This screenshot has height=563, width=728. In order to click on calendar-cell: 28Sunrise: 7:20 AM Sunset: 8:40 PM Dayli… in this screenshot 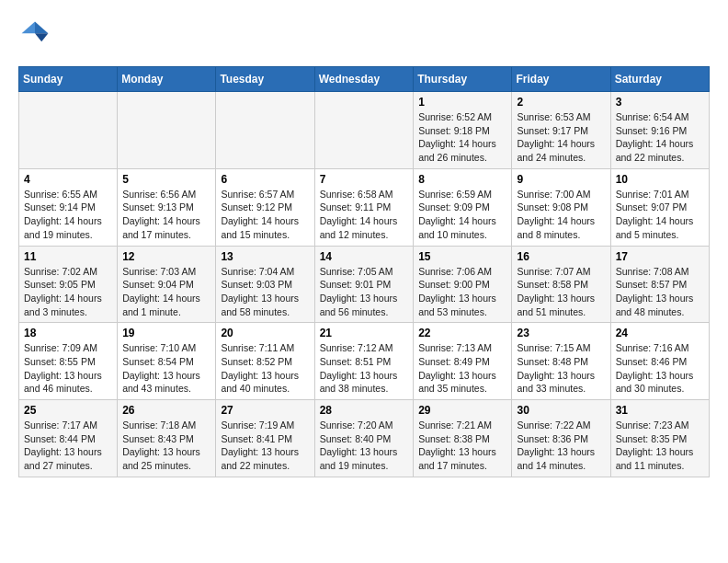, I will do `click(364, 439)`.